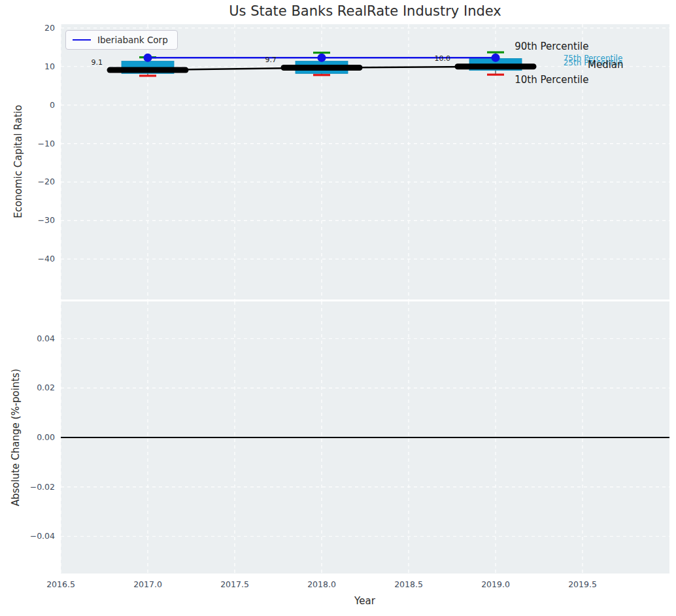  Describe the element at coordinates (27, 27) in the screenshot. I see `top-y-tick-label: 20` at that location.